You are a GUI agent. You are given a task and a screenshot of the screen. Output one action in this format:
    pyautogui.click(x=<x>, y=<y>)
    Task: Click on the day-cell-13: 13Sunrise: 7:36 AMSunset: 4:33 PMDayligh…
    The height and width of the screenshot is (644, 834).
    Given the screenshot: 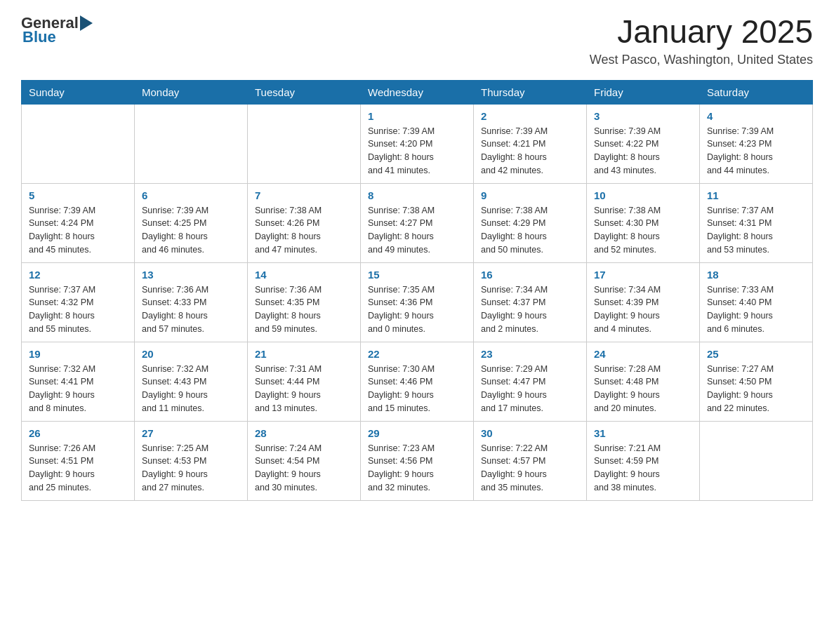 What is the action you would take?
    pyautogui.click(x=191, y=302)
    